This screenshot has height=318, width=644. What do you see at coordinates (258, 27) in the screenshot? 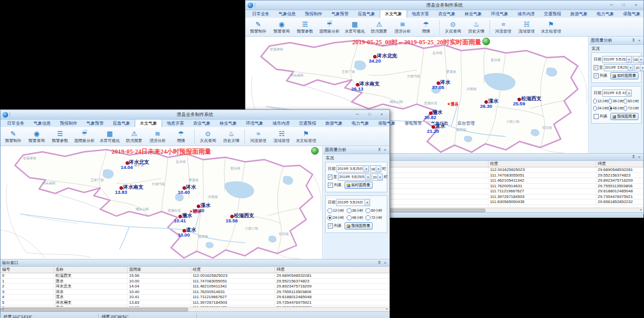
I see `toolbar-button-alert-edit: ✎预警制作` at bounding box center [258, 27].